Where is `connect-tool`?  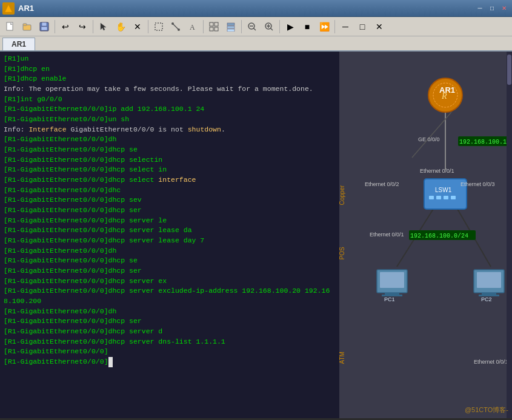 connect-tool is located at coordinates (176, 27).